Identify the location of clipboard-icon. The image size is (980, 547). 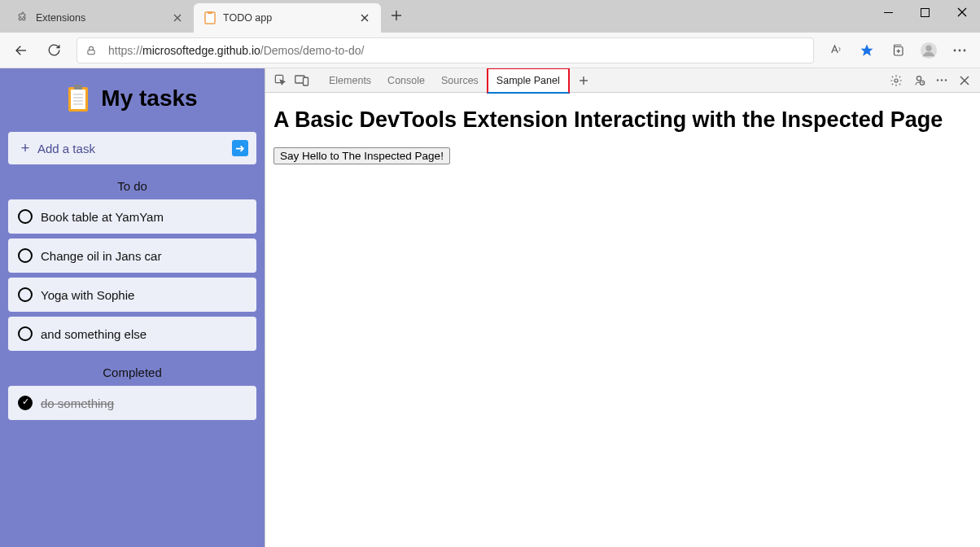
(78, 98).